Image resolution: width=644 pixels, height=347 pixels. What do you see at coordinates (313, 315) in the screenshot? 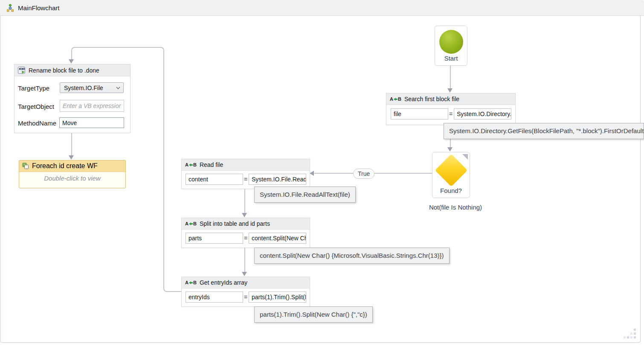
I see `tooltip-entryids-expression: parts(1).Trim().Split(New Char() {","c})` at bounding box center [313, 315].